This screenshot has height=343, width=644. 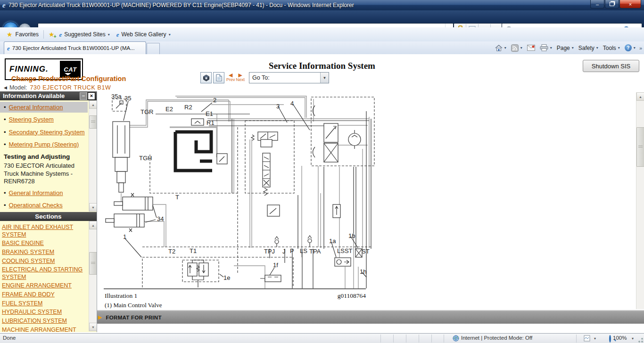 What do you see at coordinates (501, 48) in the screenshot?
I see `home-button: ▾` at bounding box center [501, 48].